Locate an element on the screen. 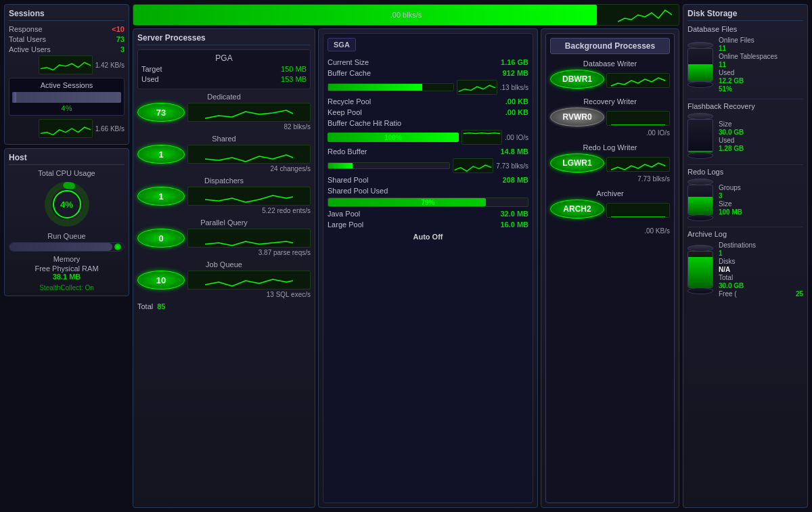  archive-log-section: Archive Log Destinations 1 is located at coordinates (746, 264).